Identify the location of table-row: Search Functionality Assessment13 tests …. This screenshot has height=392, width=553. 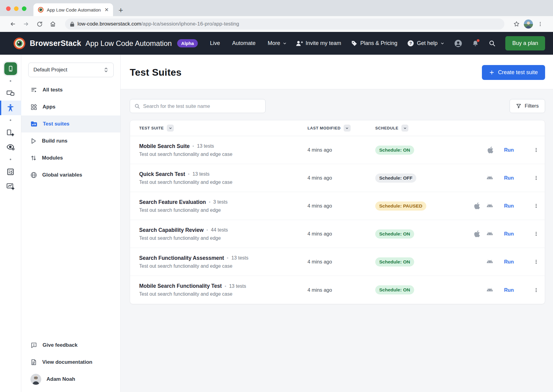
(337, 262).